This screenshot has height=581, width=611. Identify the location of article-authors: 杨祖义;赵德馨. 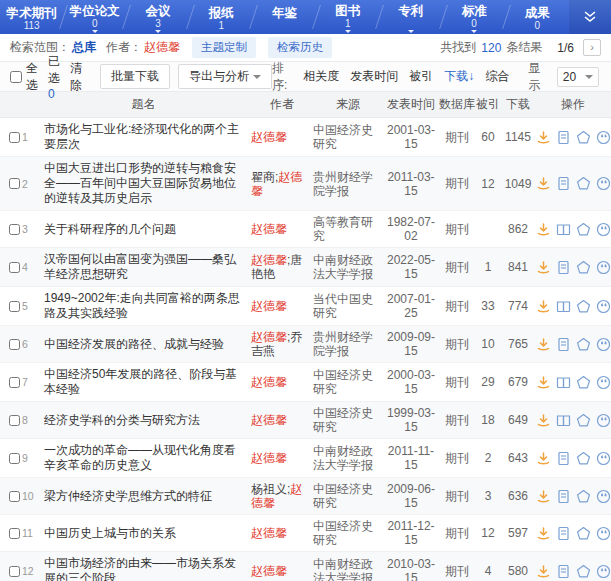
(282, 496).